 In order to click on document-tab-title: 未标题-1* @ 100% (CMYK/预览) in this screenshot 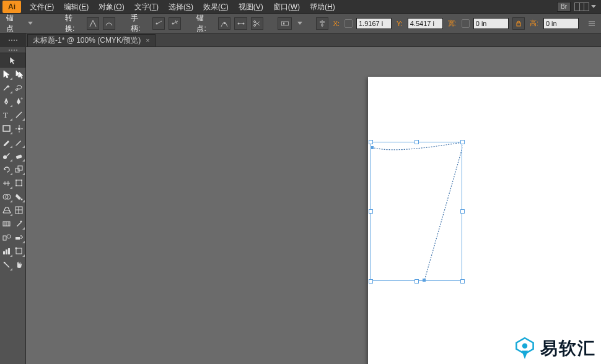, I will do `click(87, 41)`.